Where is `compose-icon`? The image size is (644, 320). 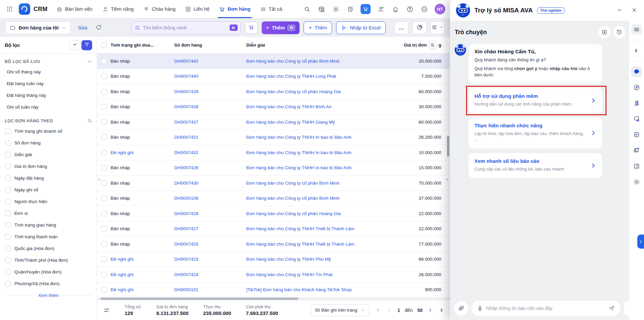
compose-icon is located at coordinates (637, 87).